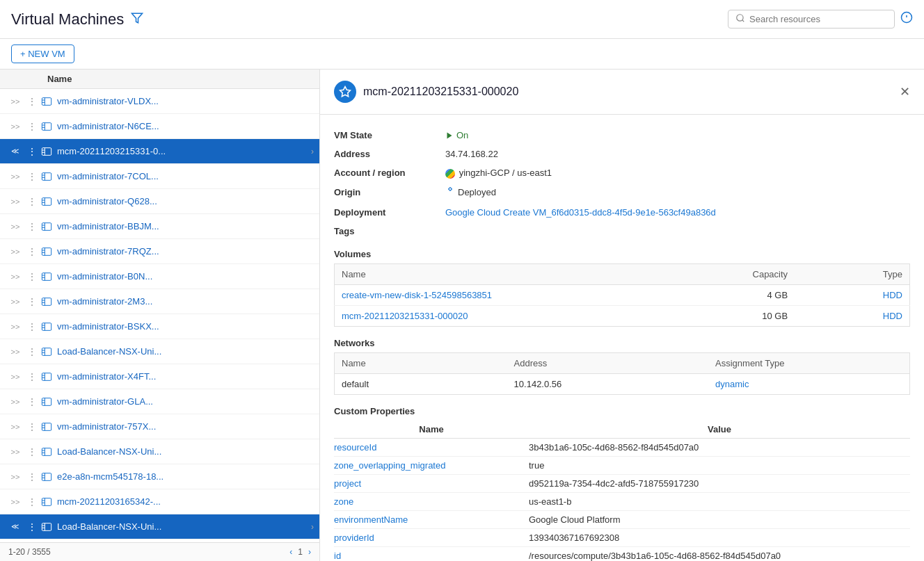 This screenshot has width=924, height=561. I want to click on volume-name: create-vm-new-disk-1-524598563851, so click(507, 295).